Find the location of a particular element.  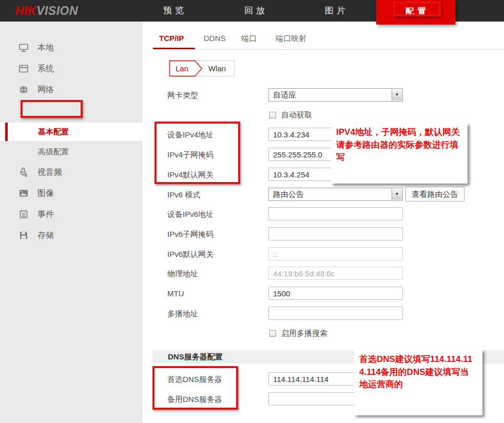

auto-dhcp-checkbox is located at coordinates (273, 115).